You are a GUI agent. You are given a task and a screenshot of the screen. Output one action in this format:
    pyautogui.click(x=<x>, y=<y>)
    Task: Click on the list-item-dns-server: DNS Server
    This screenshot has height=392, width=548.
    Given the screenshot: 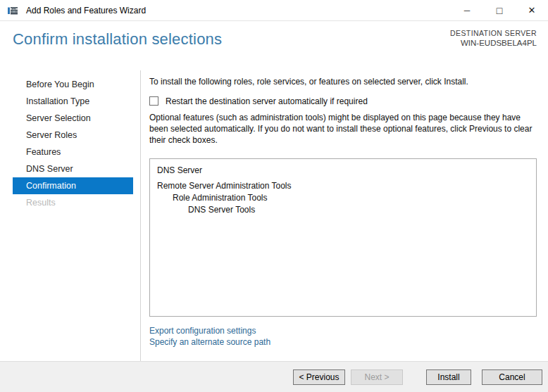 What is the action you would take?
    pyautogui.click(x=345, y=170)
    